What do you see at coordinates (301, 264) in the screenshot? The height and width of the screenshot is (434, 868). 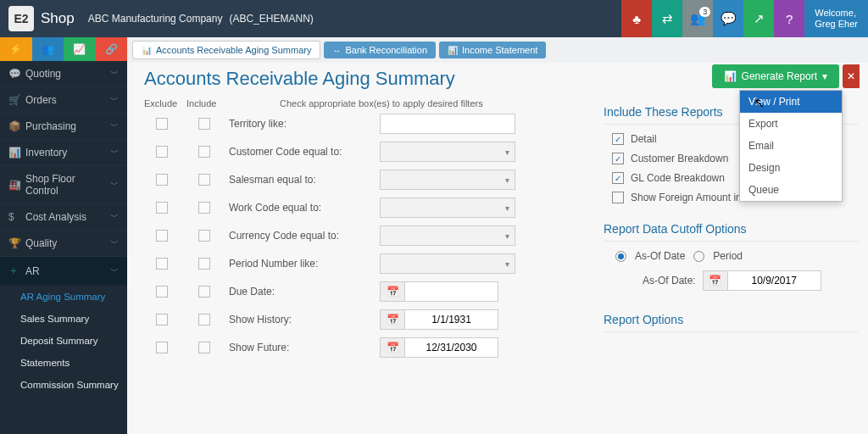 I see `filter-label: Period Number like:` at bounding box center [301, 264].